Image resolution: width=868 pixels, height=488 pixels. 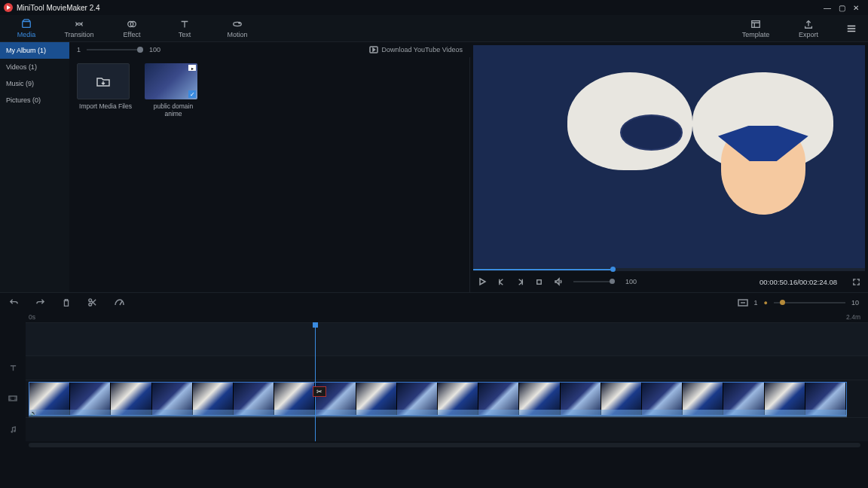 I want to click on check-icon: ✓, so click(x=192, y=94).